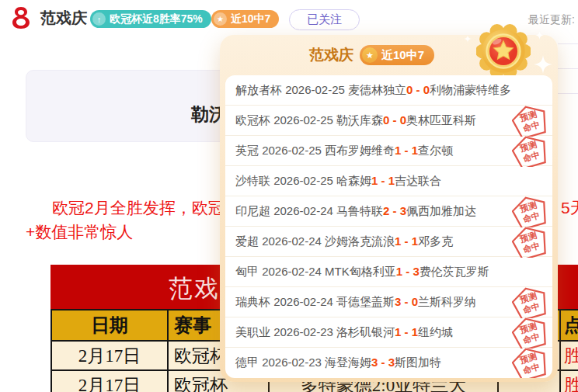  Describe the element at coordinates (194, 289) in the screenshot. I see `record-table-title-fragment: 范戏` at that location.